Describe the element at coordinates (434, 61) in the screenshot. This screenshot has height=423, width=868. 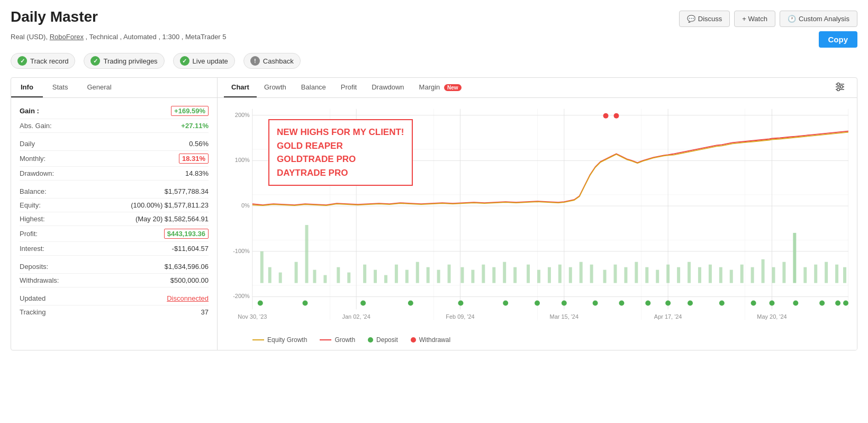
I see `badges-row: ✓ Track record ✓ Trading privileges ✓ Li…` at that location.